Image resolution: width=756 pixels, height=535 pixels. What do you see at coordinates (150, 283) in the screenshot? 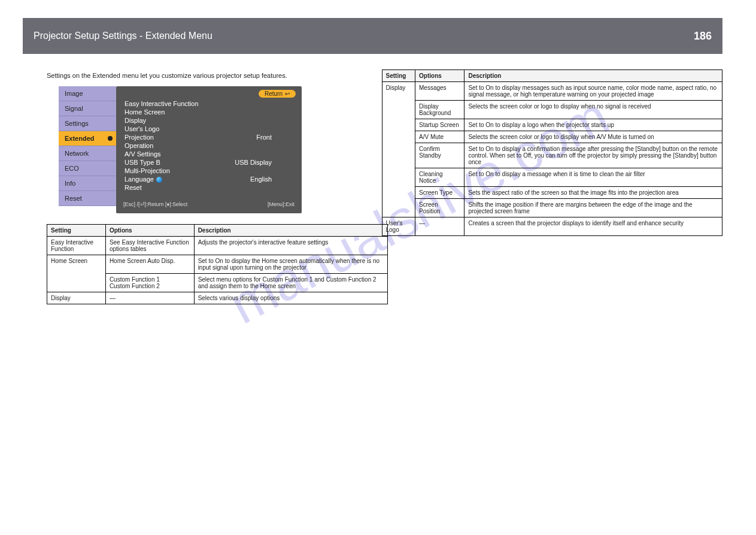
I see `cell-options: Custom Function 1 Custom Function 2` at bounding box center [150, 283].